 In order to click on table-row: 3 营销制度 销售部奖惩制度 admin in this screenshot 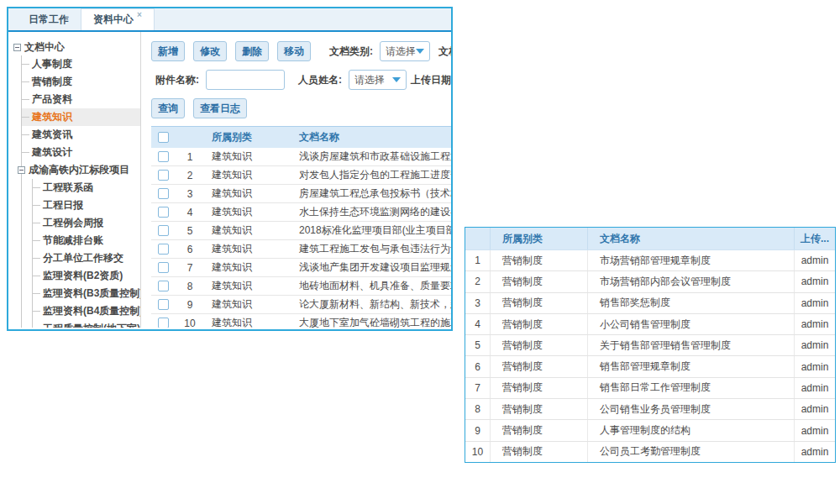, I will do `click(650, 304)`.